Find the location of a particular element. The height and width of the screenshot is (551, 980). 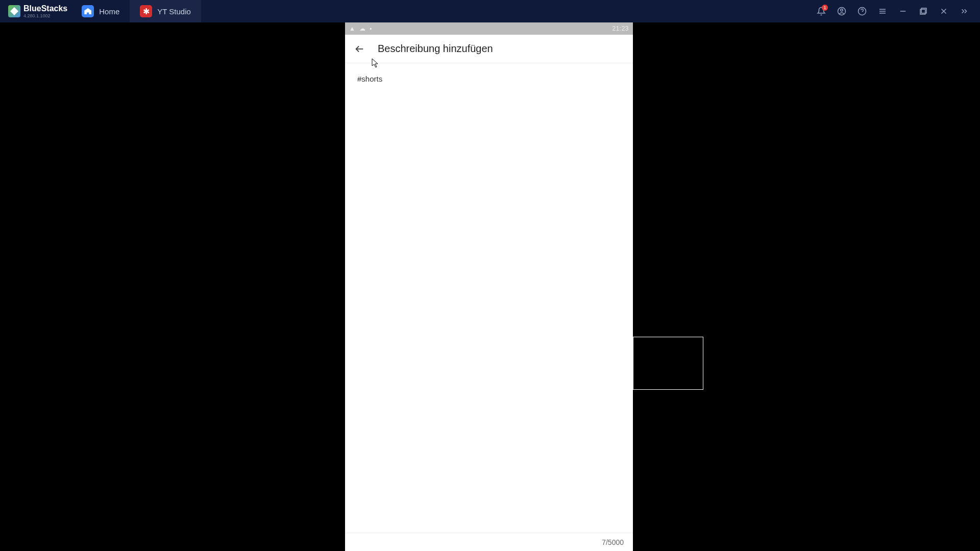

cloud-icon: ☁ is located at coordinates (362, 29).